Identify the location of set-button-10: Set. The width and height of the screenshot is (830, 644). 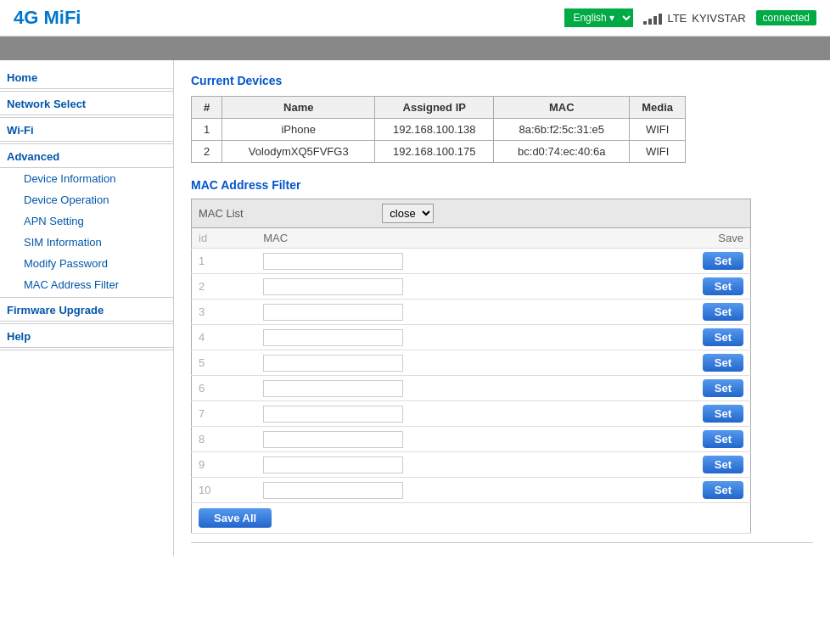
(723, 490).